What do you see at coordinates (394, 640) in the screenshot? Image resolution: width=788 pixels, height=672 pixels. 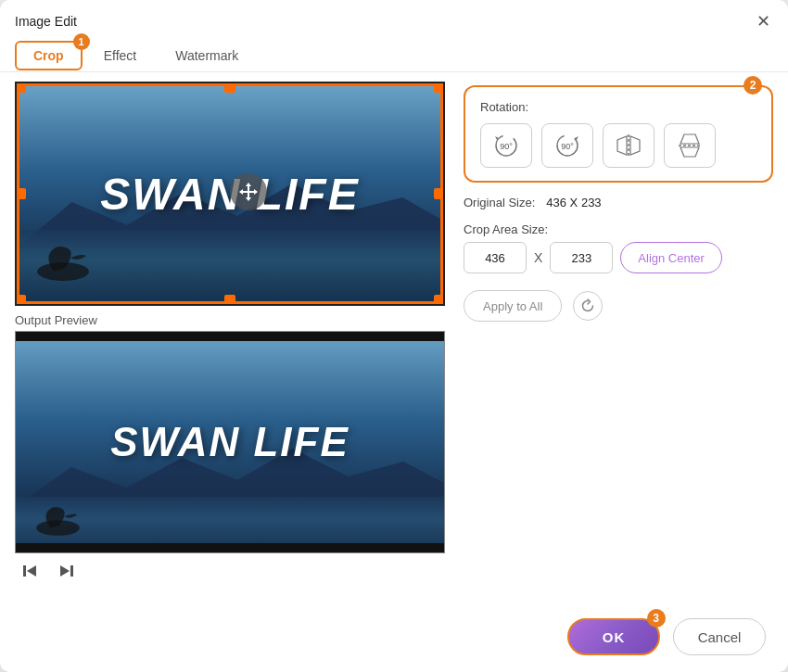 I see `footer-bar: OK 3 Cancel` at bounding box center [394, 640].